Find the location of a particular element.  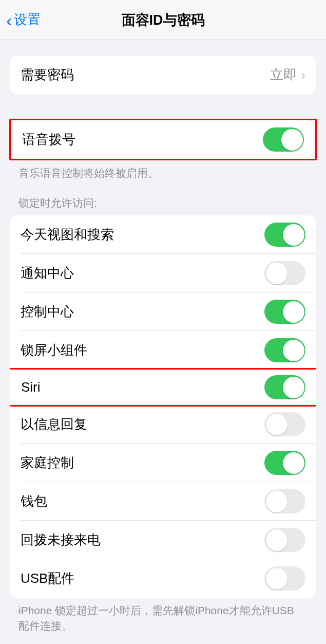

lock-access-item-label: 回拨未接来电 is located at coordinates (61, 540).